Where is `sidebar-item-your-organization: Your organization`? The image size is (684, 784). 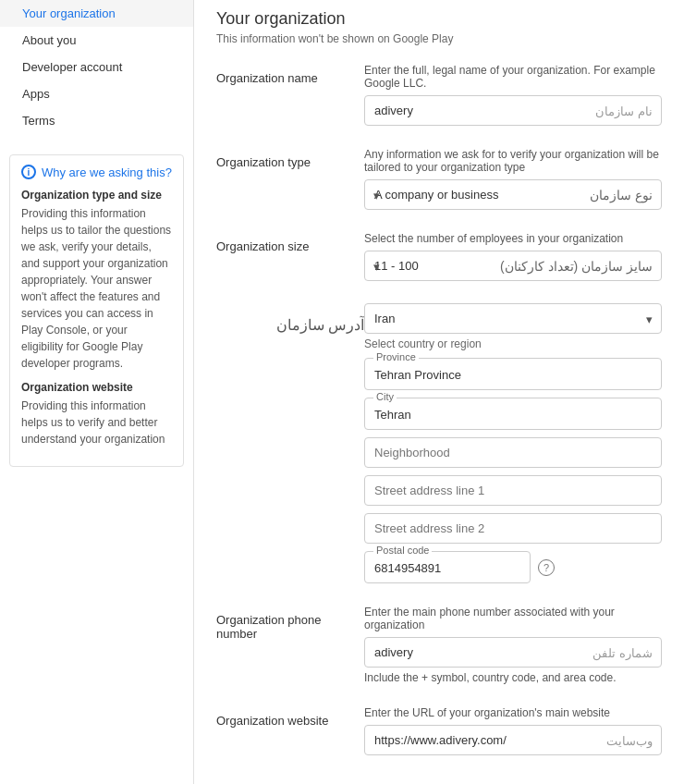 sidebar-item-your-organization: Your organization is located at coordinates (96, 13).